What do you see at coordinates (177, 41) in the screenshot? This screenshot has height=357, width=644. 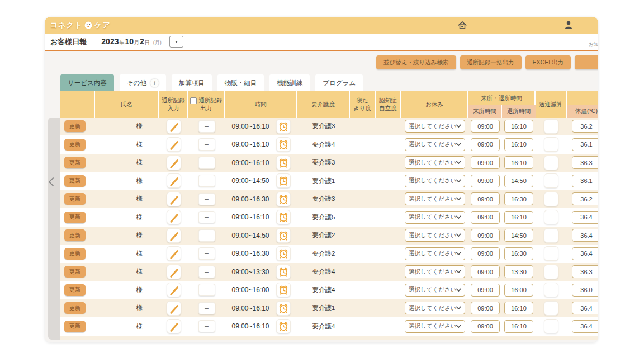 I see `date-dropdown-button: ▼` at bounding box center [177, 41].